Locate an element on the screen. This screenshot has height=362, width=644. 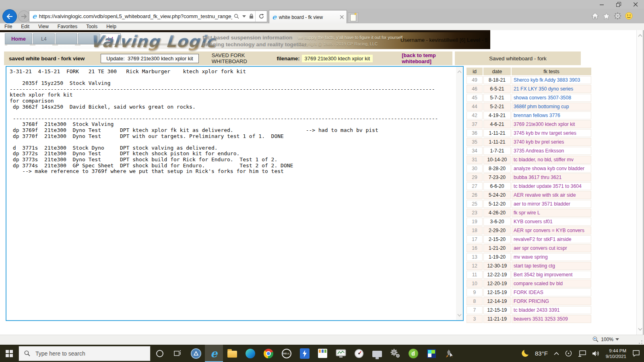
test-link: Bert 3542 big improvement is located at coordinates (543, 275).